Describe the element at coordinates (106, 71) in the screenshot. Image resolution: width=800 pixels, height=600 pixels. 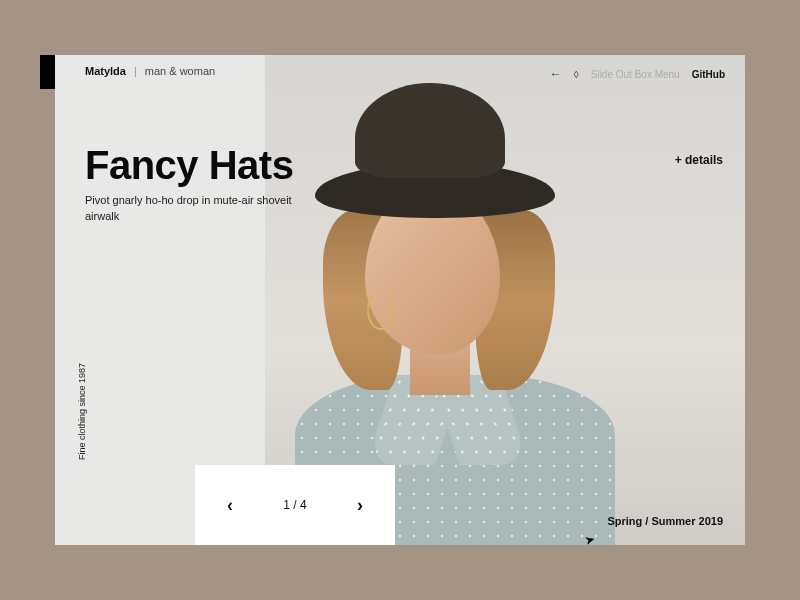
I see `brand-name: Matylda` at that location.